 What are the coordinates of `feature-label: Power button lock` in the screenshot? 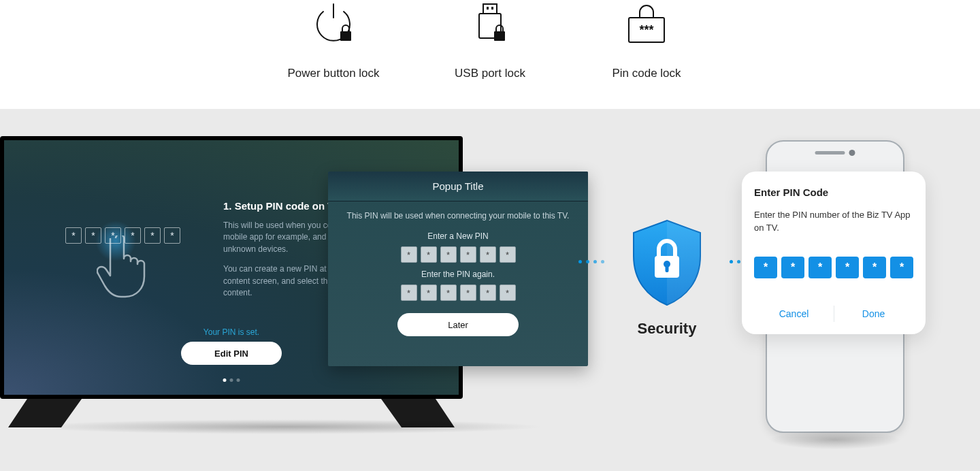 It's located at (333, 74).